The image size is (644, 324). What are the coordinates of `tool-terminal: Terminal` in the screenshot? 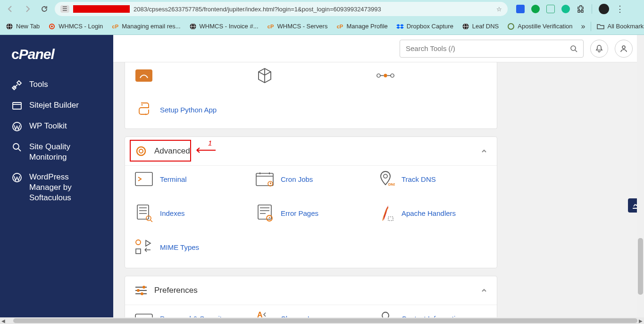 It's located at (190, 179).